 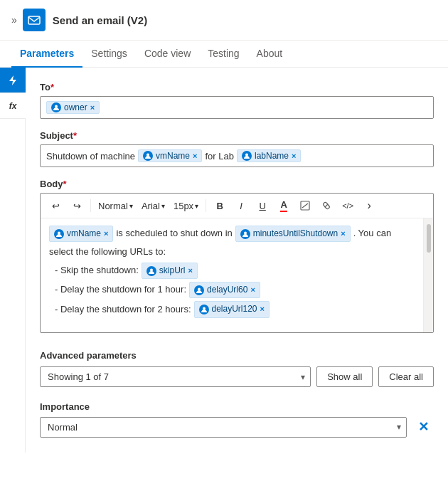 I want to click on vmname-tag-icon, so click(x=148, y=156).